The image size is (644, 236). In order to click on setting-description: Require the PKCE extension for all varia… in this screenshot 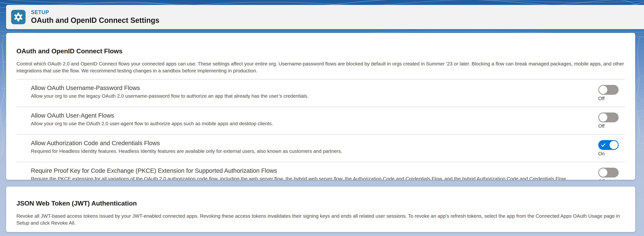, I will do `click(299, 178)`.